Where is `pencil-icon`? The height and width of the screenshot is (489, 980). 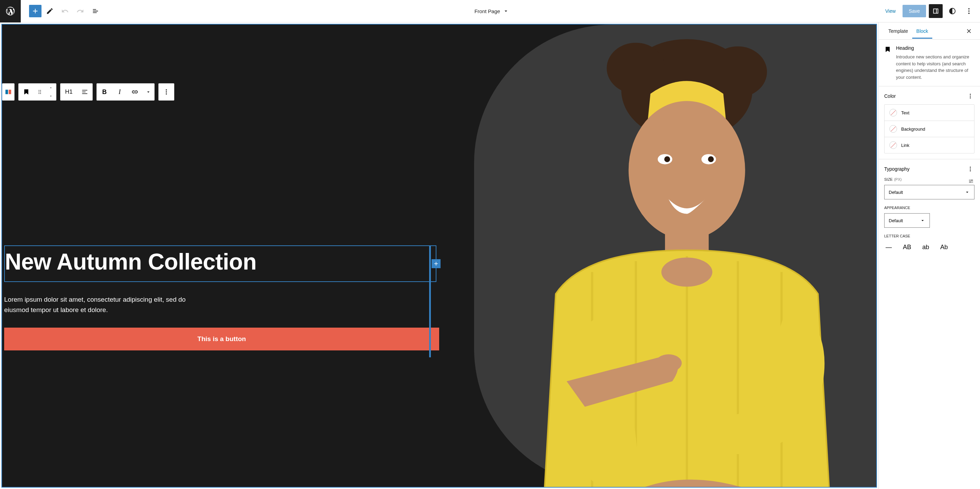 pencil-icon is located at coordinates (50, 11).